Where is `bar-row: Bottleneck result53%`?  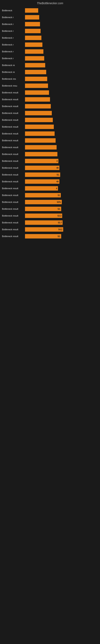
bar-row: Bottleneck result53% is located at coordinates (50, 202).